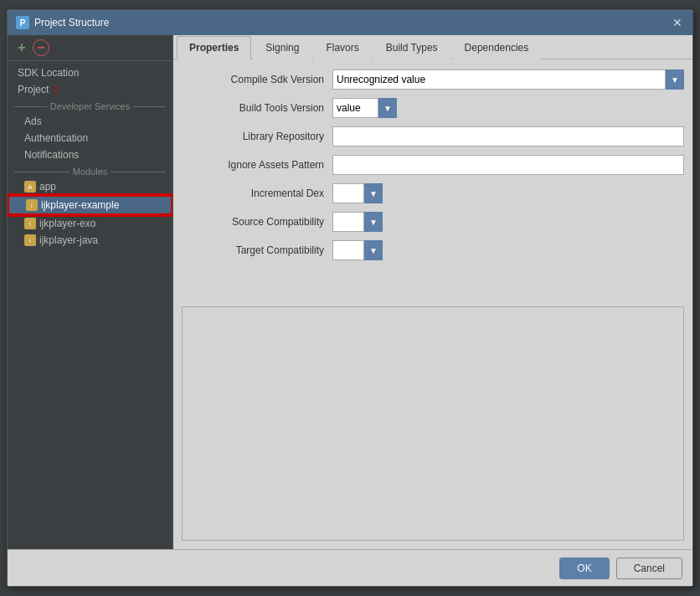  Describe the element at coordinates (508, 136) in the screenshot. I see `library-repo-input` at that location.